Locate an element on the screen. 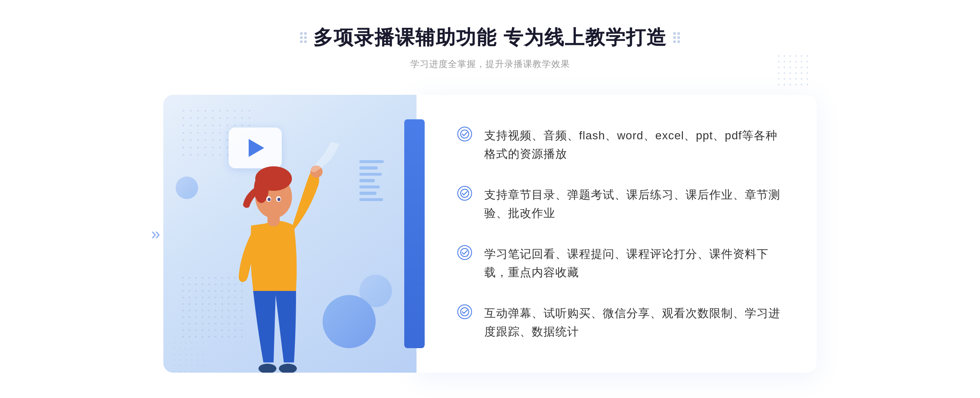 Image resolution: width=980 pixels, height=398 pixels. circle-small-left is located at coordinates (187, 188).